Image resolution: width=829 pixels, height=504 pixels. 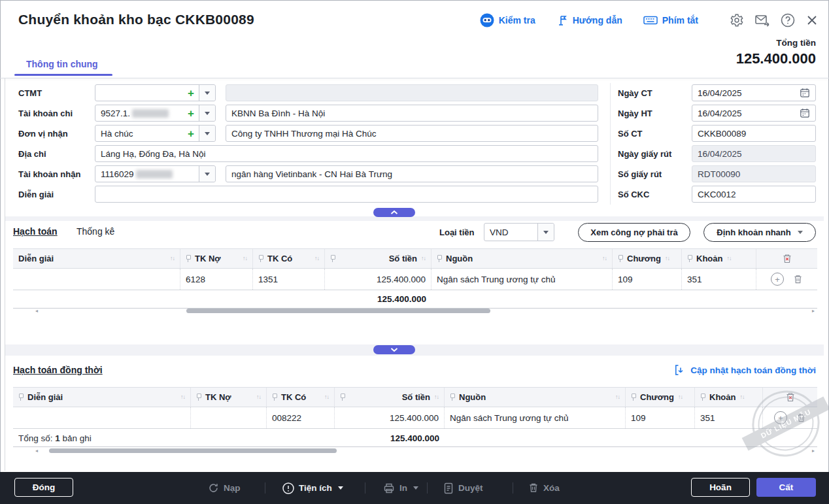 What do you see at coordinates (412, 113) in the screenshot?
I see `tai-khoan-chi-desc-field: KBNN Ba Đình - Hà Nội` at bounding box center [412, 113].